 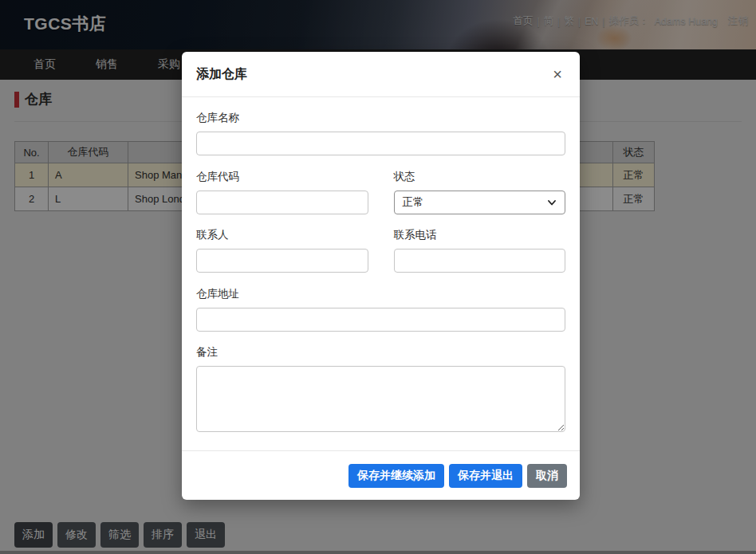 I want to click on contact-label: 联系人, so click(x=282, y=235).